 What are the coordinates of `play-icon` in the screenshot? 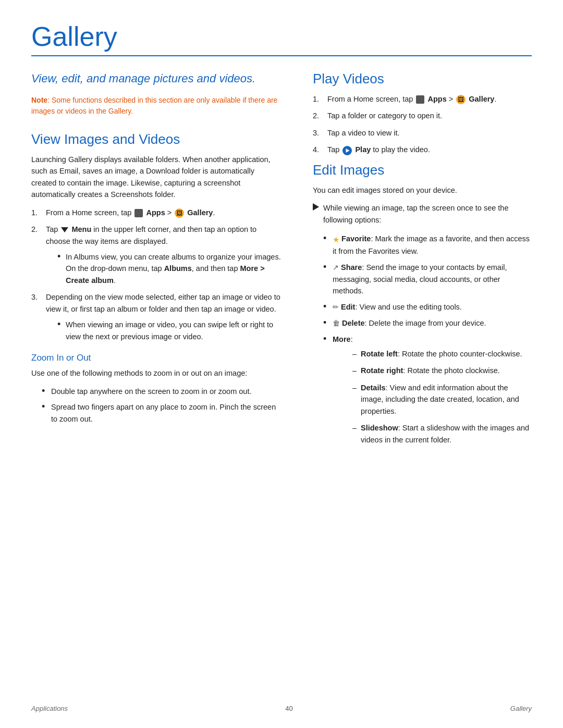 It's located at (347, 151).